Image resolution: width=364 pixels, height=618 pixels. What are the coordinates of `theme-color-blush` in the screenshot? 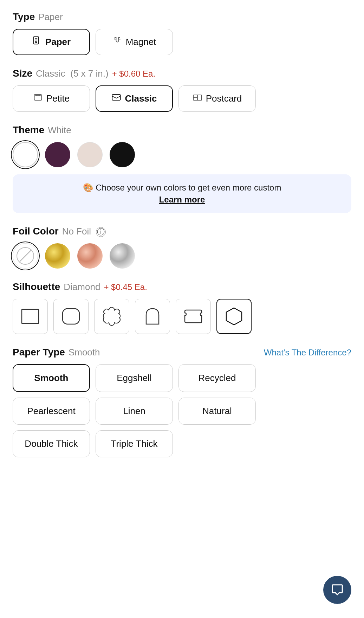 It's located at (90, 155).